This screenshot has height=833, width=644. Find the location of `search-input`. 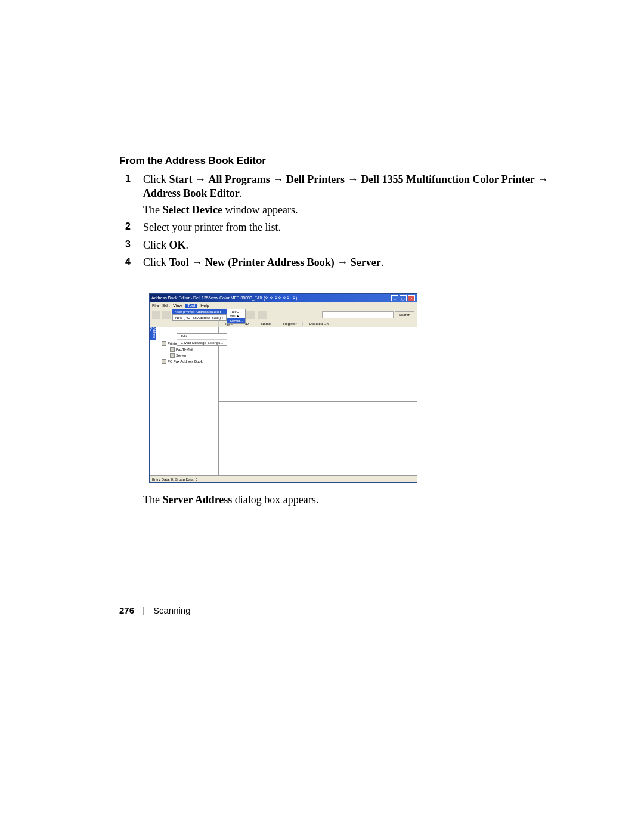

search-input is located at coordinates (358, 315).